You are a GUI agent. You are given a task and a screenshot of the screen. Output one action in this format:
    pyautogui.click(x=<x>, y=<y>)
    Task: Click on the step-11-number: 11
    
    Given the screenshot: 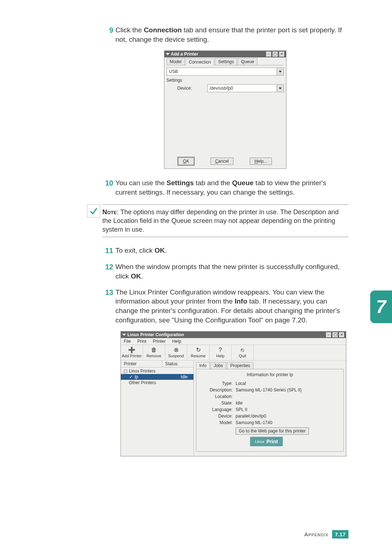 What is the action you would take?
    pyautogui.click(x=107, y=251)
    